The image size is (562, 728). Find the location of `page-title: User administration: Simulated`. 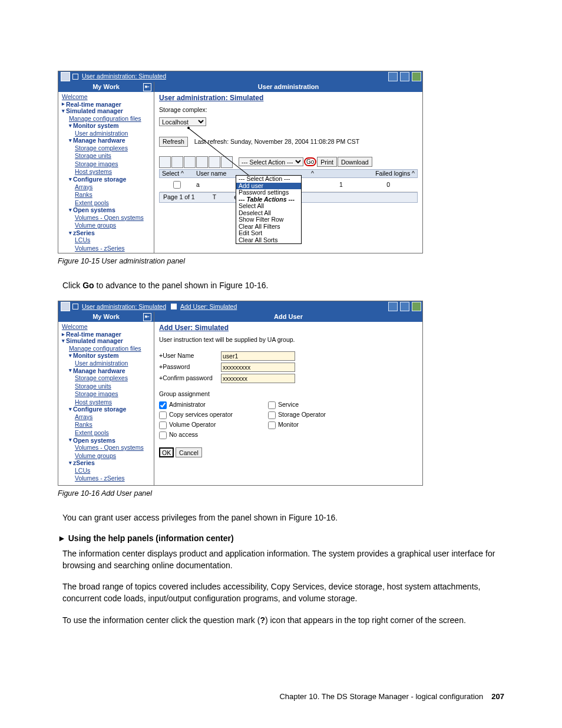

page-title: User administration: Simulated is located at coordinates (289, 98).